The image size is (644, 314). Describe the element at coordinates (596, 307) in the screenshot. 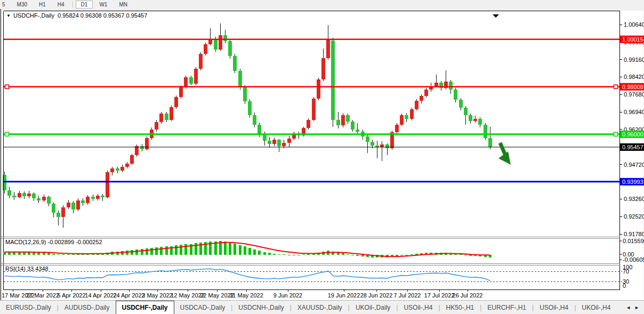

I see `tab-ukoil-h4: UKOil-,H4` at that location.